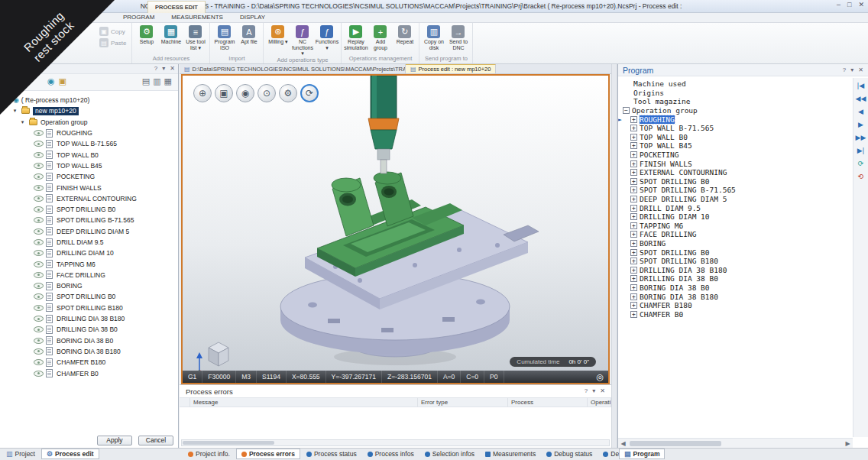  What do you see at coordinates (288, 93) in the screenshot?
I see `settings-icon: ⚙` at bounding box center [288, 93].